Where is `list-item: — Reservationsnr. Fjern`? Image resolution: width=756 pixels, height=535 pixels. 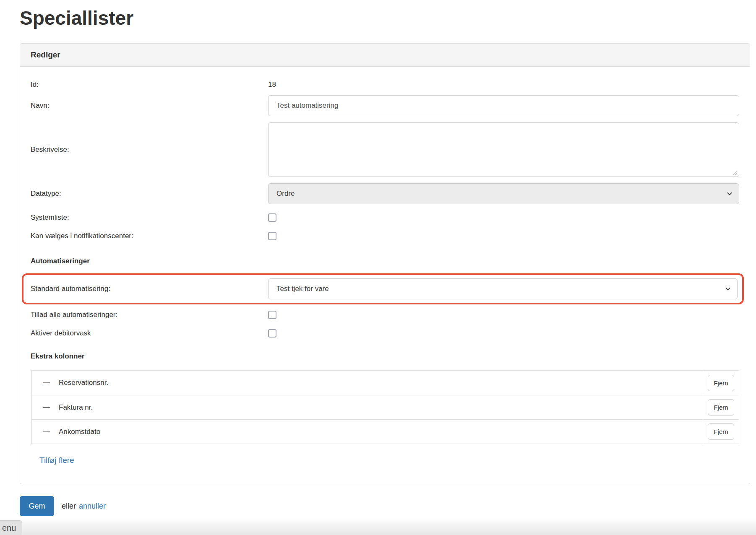 list-item: — Reservationsnr. Fjern is located at coordinates (385, 383).